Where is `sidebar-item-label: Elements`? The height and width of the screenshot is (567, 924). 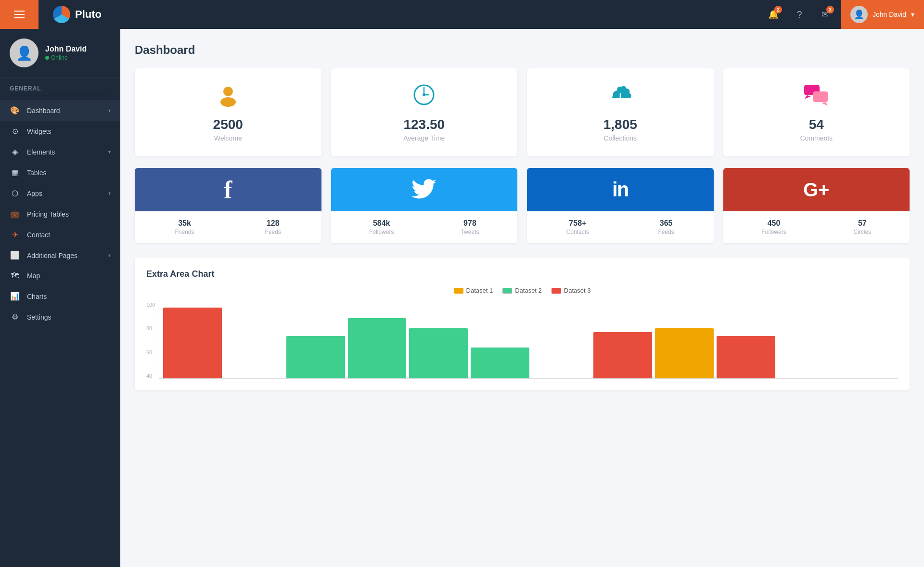 sidebar-item-label: Elements is located at coordinates (64, 152).